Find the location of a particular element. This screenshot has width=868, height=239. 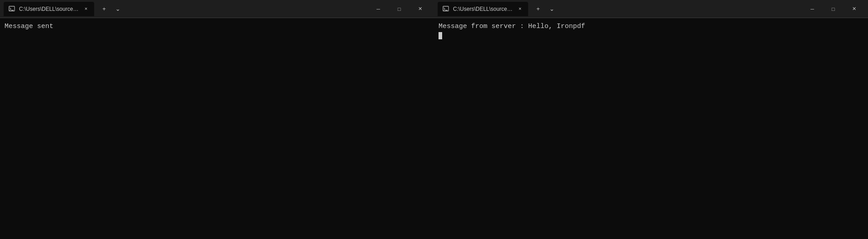

title-bar-actions-right: + ⌄ is located at coordinates (545, 9).